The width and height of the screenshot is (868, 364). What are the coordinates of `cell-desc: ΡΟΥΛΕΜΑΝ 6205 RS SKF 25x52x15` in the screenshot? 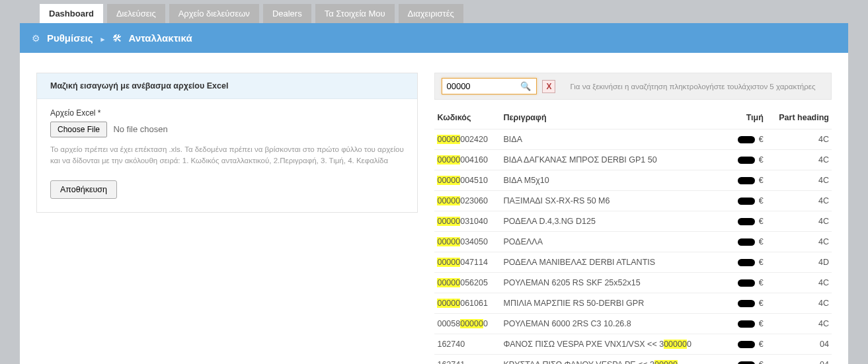 It's located at (615, 283).